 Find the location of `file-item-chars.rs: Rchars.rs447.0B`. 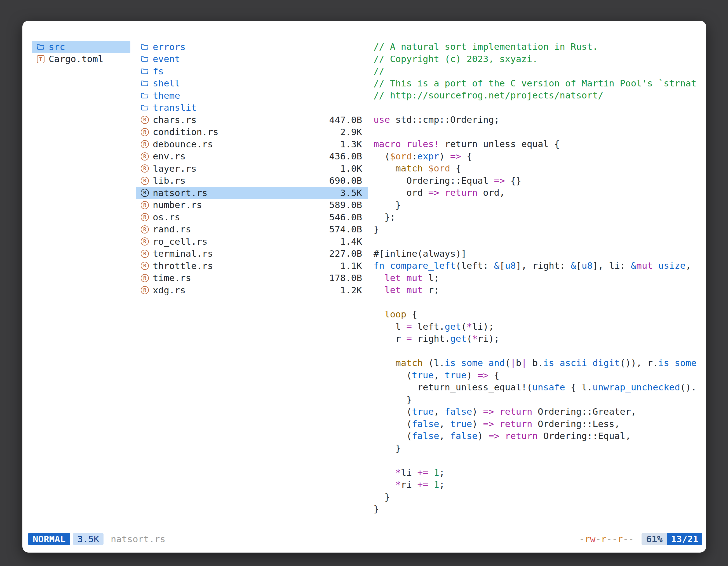

file-item-chars.rs: Rchars.rs447.0B is located at coordinates (252, 120).